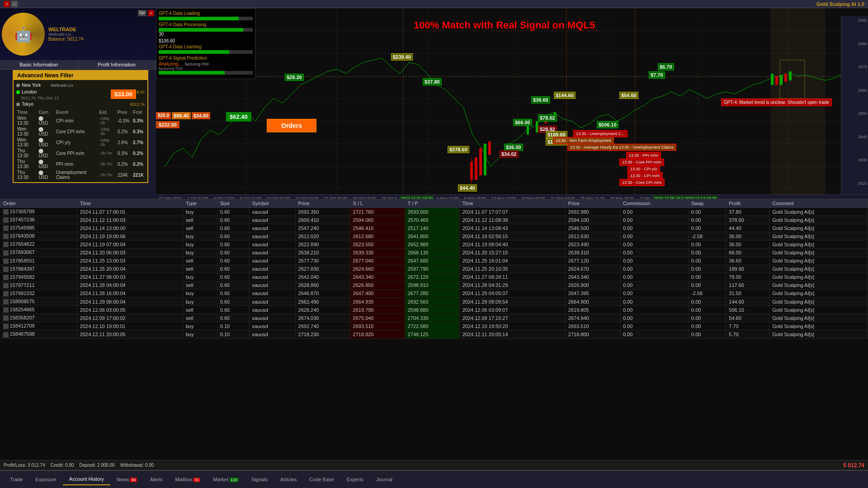 The width and height of the screenshot is (868, 488). I want to click on price-7-70: $7.70, so click(657, 75).